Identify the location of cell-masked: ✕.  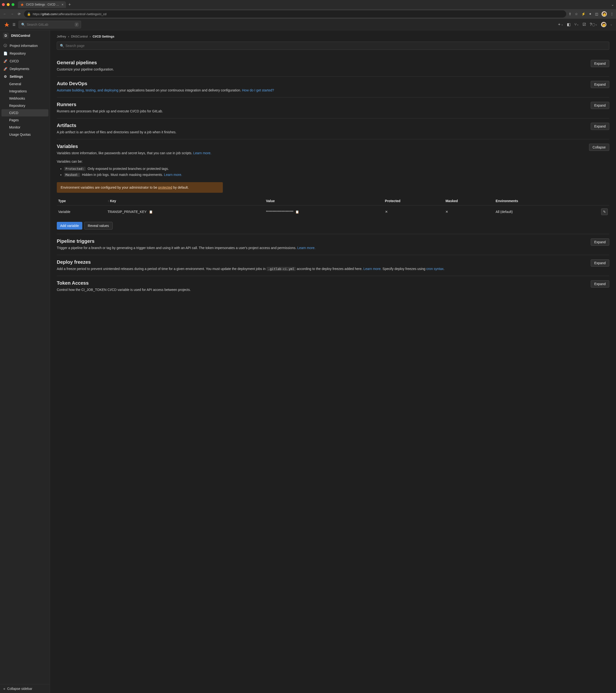
(469, 212).